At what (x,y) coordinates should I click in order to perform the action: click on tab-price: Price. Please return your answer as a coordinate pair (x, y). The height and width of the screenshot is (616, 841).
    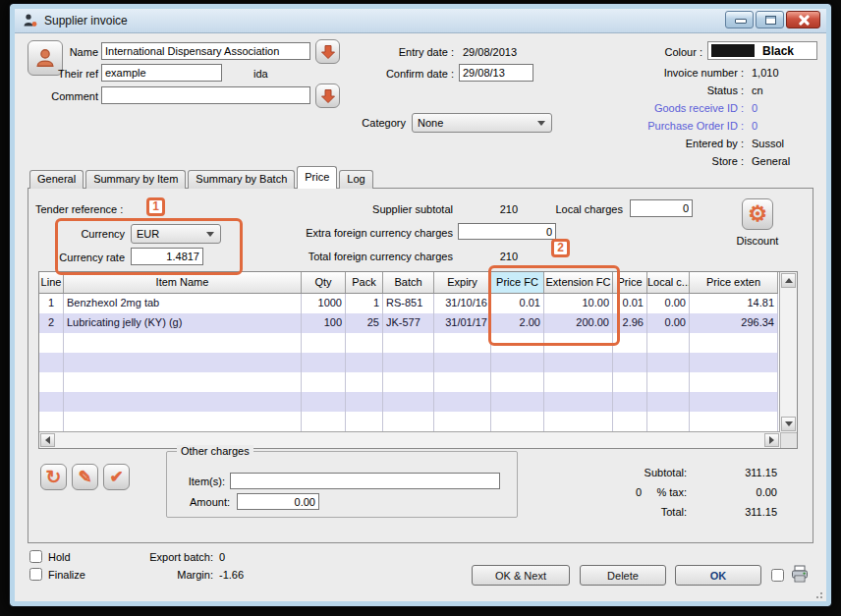
    Looking at the image, I should click on (316, 177).